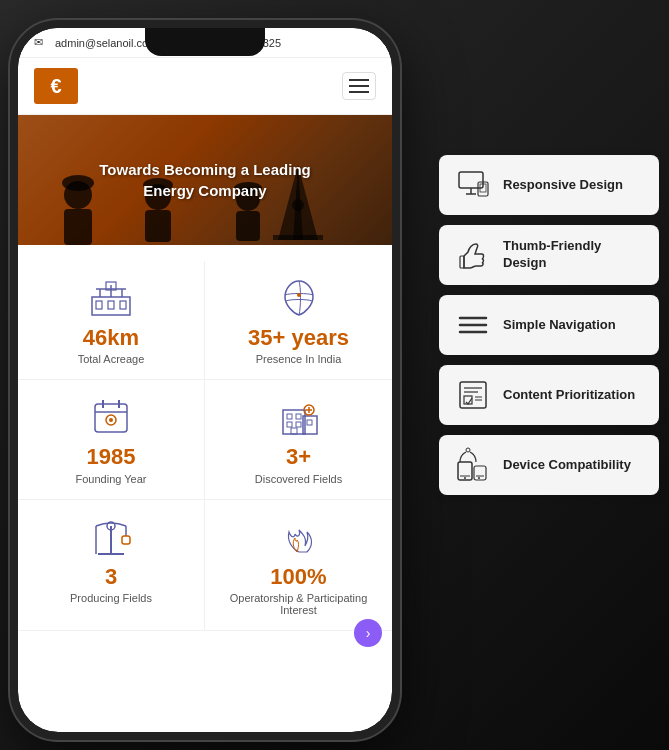 This screenshot has width=669, height=750. Describe the element at coordinates (111, 577) in the screenshot. I see `stat-value-producing: 3` at that location.